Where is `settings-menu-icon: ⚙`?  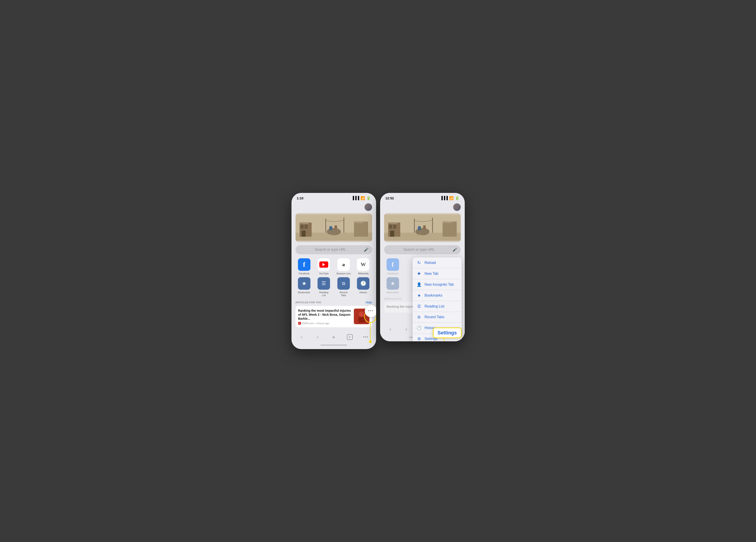
settings-menu-icon: ⚙ is located at coordinates (419, 339).